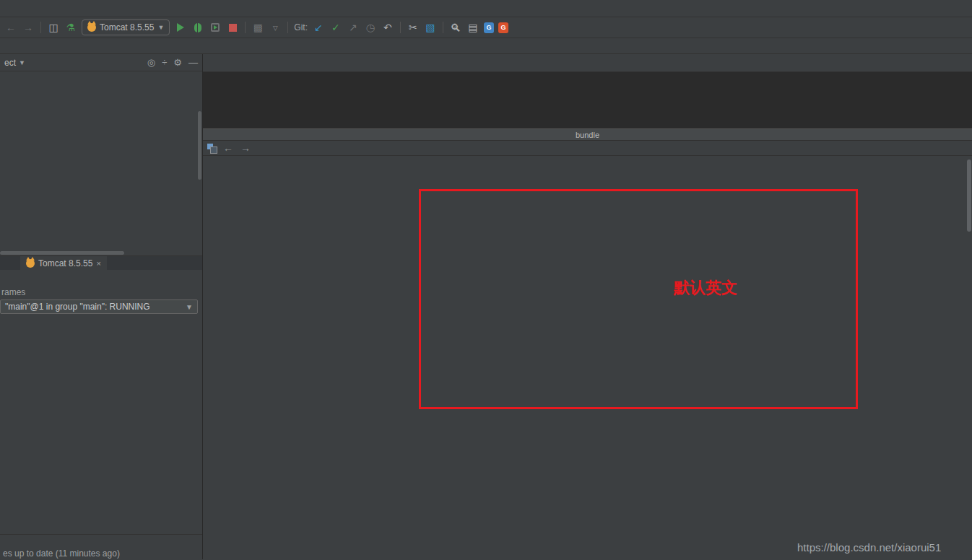  Describe the element at coordinates (486, 46) in the screenshot. I see `breadcrumb` at that location.